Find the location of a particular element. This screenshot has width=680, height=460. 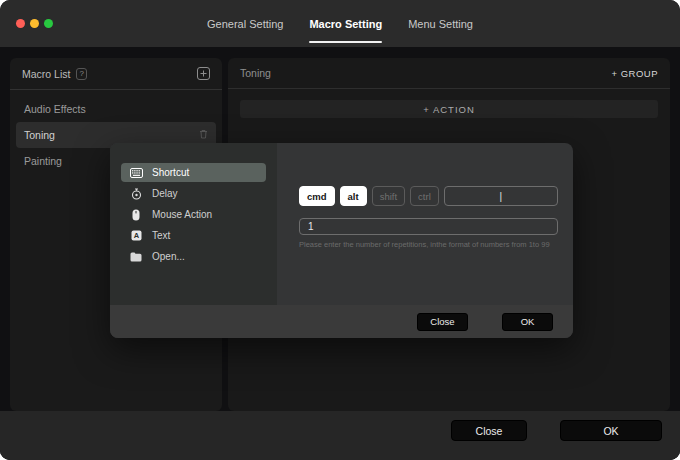

titlebar: General Setting Macro Setting Menu Setti… is located at coordinates (340, 24).